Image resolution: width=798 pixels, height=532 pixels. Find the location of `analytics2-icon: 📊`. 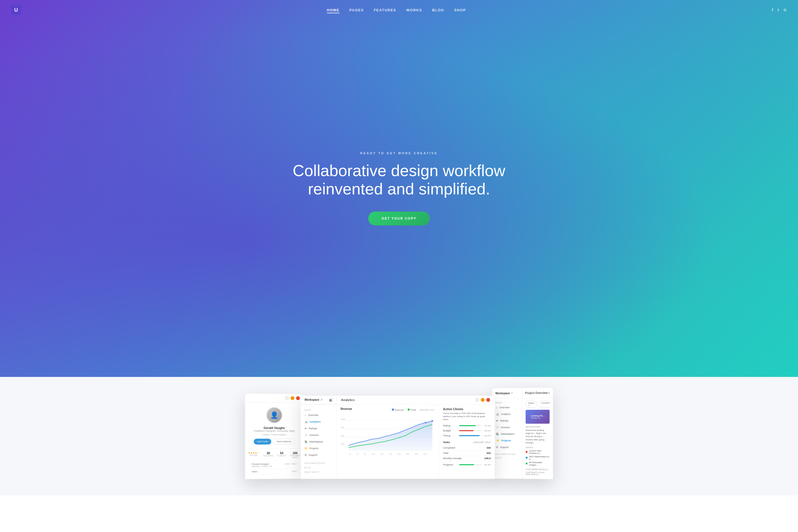

analytics2-icon: 📊 is located at coordinates (498, 414).